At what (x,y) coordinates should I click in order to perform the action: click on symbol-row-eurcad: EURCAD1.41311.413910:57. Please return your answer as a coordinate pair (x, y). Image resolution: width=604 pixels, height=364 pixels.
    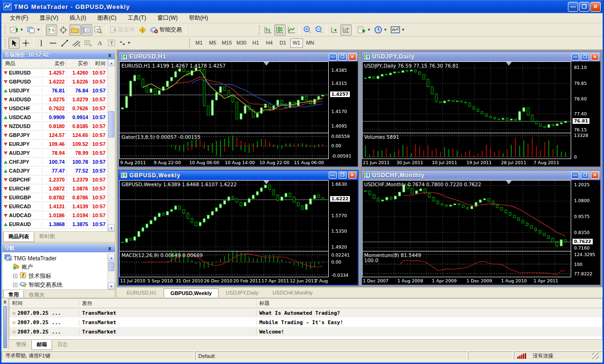
    Looking at the image, I should click on (55, 206).